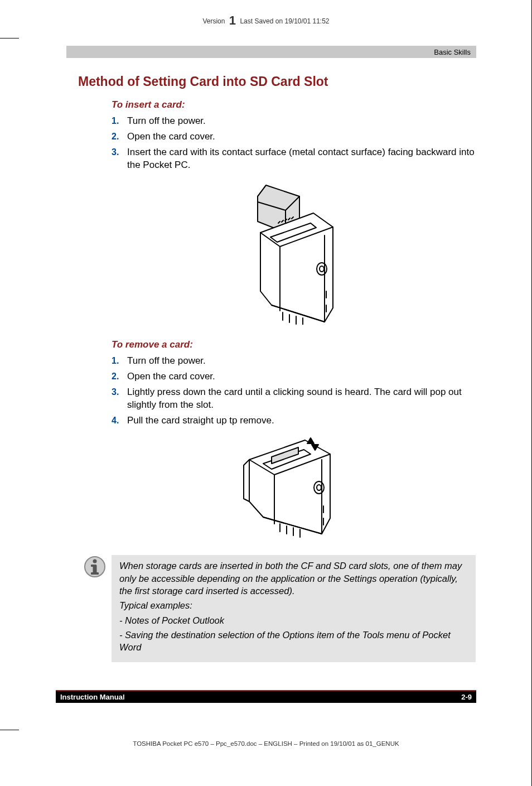 This screenshot has width=532, height=786. I want to click on step-number: 4., so click(119, 421).